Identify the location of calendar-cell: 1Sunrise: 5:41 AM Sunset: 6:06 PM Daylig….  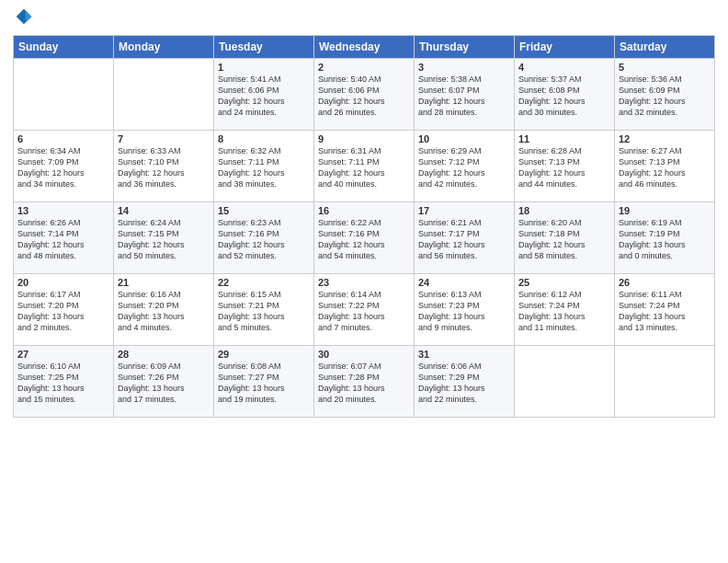
(265, 95).